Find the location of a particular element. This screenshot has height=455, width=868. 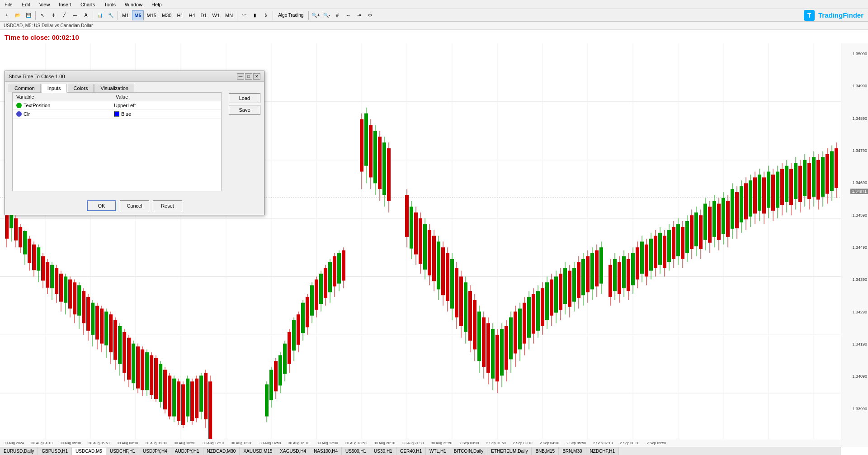

tab-us30-h1: US30,H1 is located at coordinates (383, 451).